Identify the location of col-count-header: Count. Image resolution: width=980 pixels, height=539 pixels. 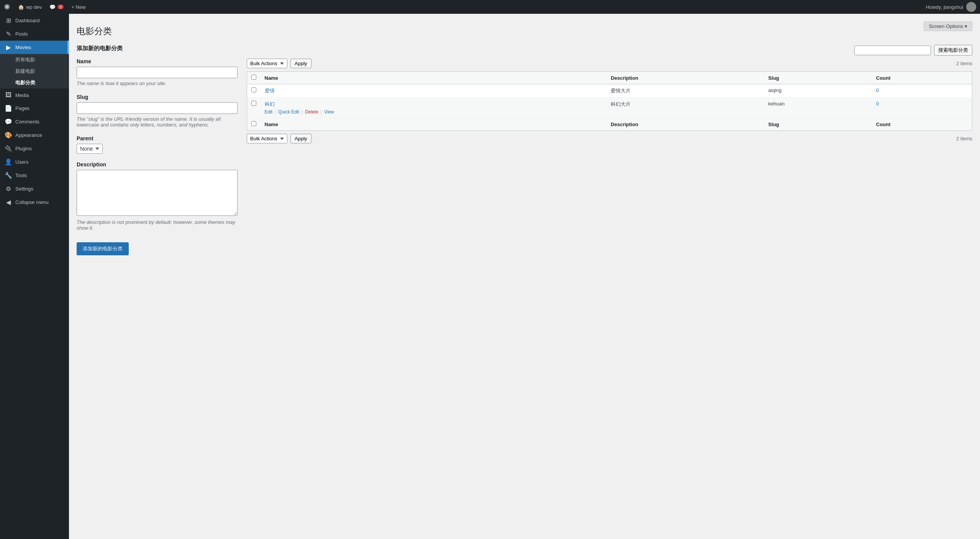
(923, 78).